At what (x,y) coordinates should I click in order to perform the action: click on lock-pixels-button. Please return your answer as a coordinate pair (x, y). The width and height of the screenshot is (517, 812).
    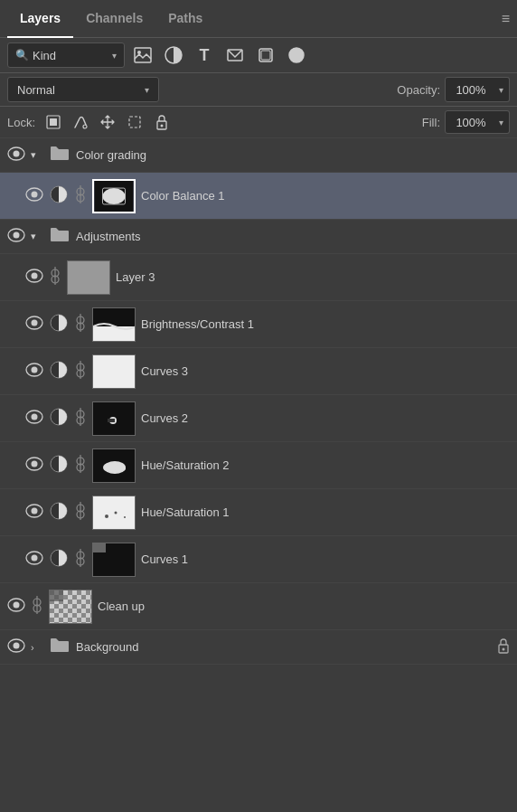
    Looking at the image, I should click on (53, 122).